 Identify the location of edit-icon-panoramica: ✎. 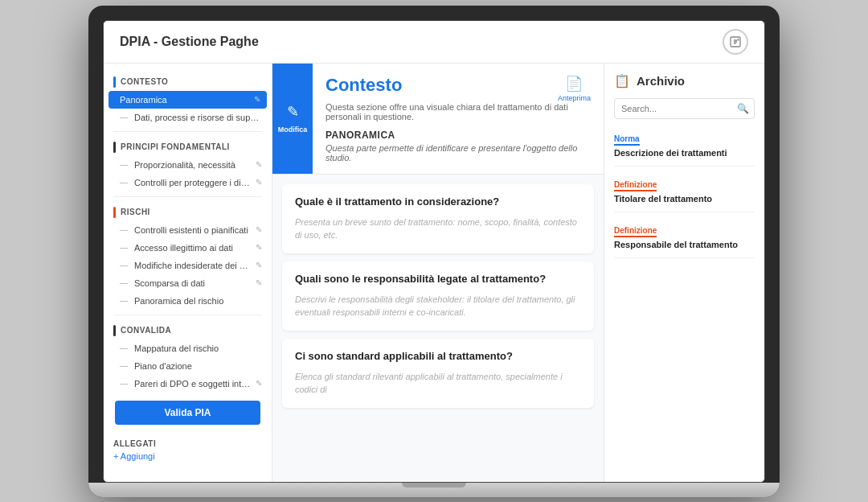
(257, 100).